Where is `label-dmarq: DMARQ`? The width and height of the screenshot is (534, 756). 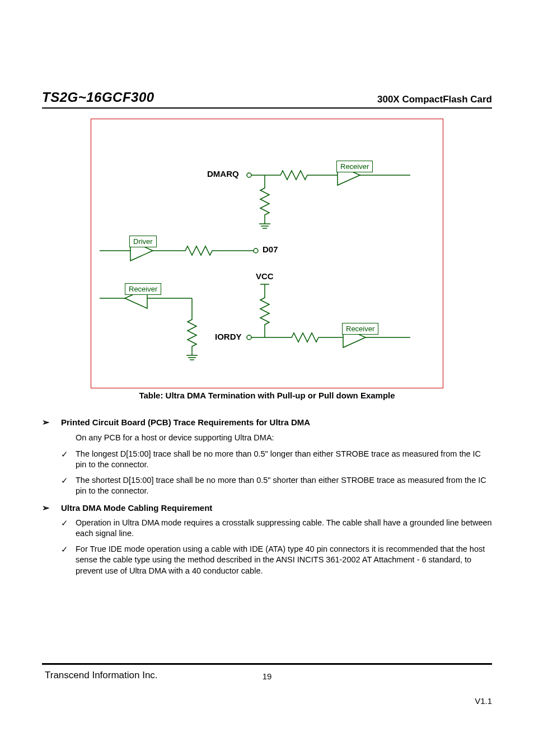
label-dmarq: DMARQ is located at coordinates (223, 173).